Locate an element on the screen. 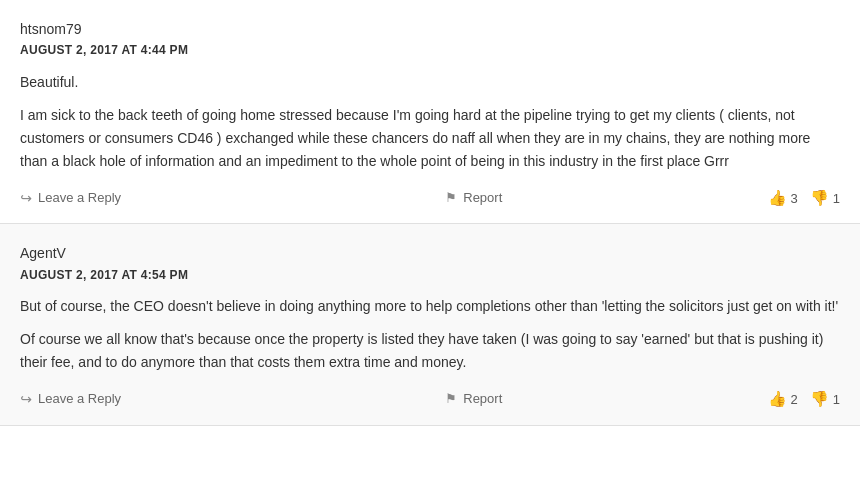 The image size is (860, 502). downvote-button-1: 👎1 is located at coordinates (825, 198).